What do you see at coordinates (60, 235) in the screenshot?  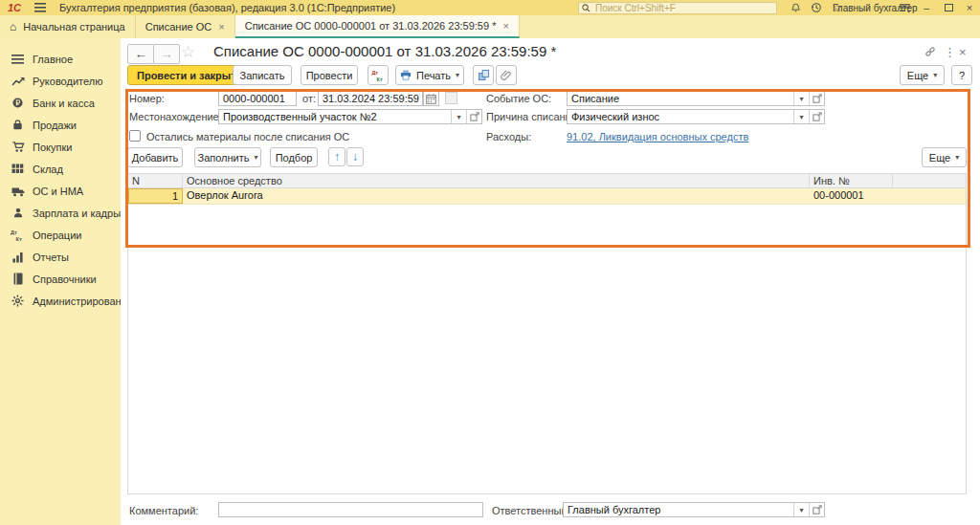 I see `sidebar-item-operacii: ДтКт Операции` at bounding box center [60, 235].